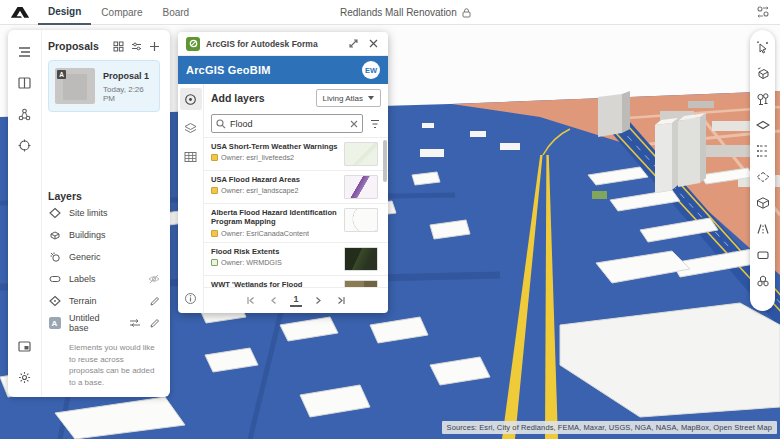 This screenshot has width=780, height=439. What do you see at coordinates (371, 98) in the screenshot?
I see `chevron-down-icon` at bounding box center [371, 98].